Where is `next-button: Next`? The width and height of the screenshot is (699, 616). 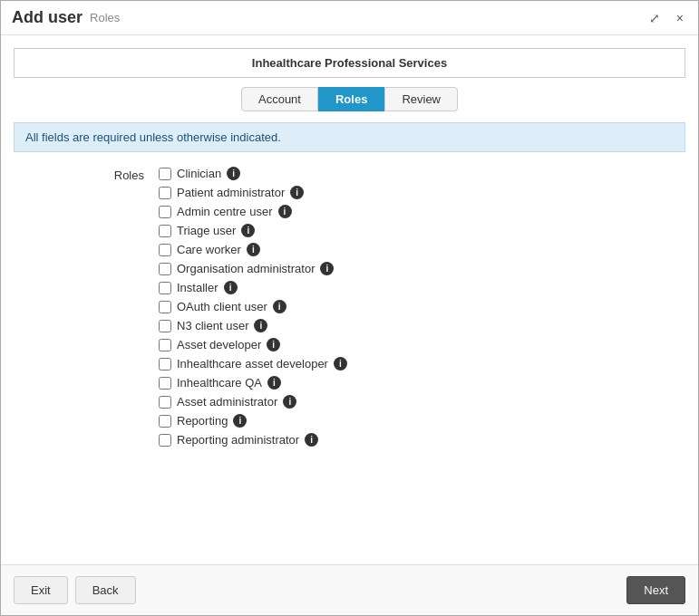
next-button: Next is located at coordinates (656, 591).